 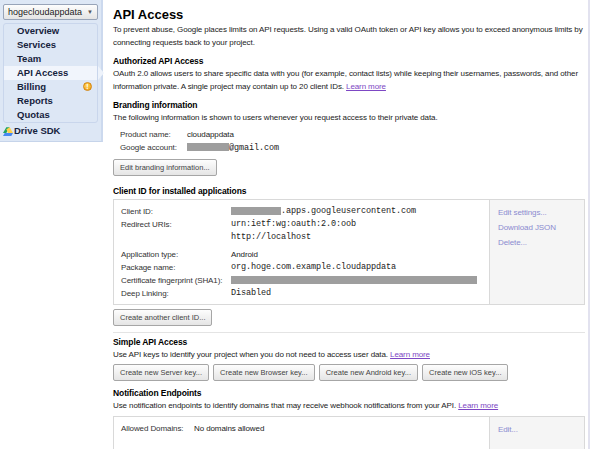 What do you see at coordinates (349, 80) in the screenshot?
I see `authorized-api-access-text: OAuth 2.0 allows users to share specific…` at bounding box center [349, 80].